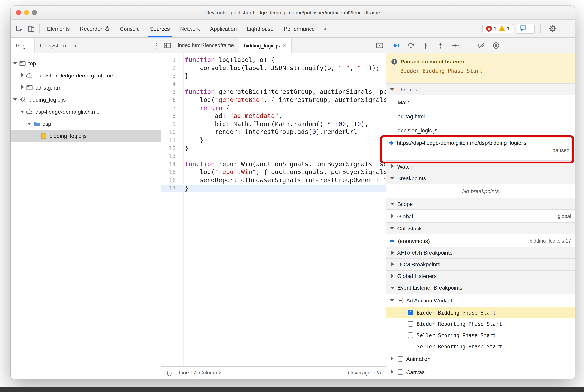 The image size is (584, 392). I want to click on file-tree-item: ad-tag.html, so click(86, 88).